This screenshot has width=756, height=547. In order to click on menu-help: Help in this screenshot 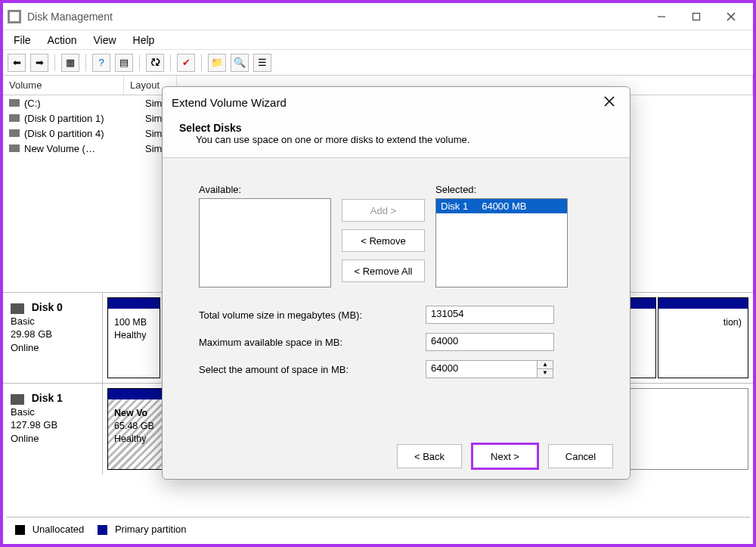, I will do `click(144, 40)`.